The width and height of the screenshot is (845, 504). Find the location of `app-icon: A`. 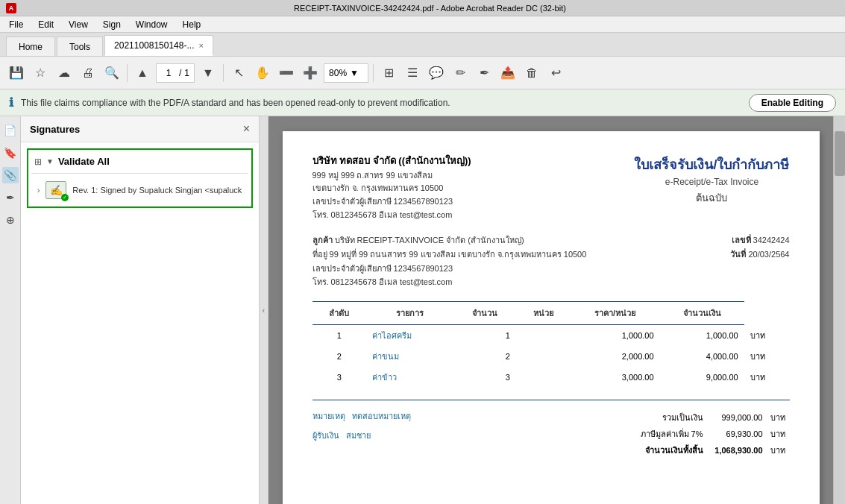

app-icon: A is located at coordinates (11, 8).